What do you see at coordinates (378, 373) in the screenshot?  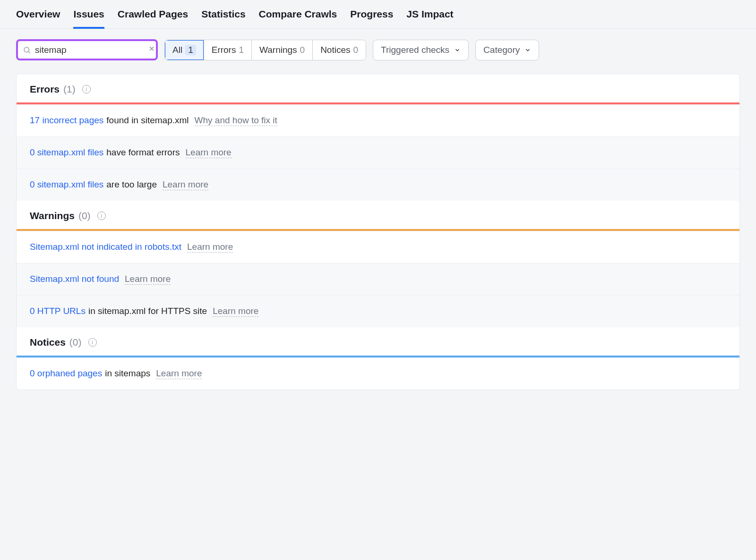 I see `issue-row: 0 orphaned pages in sitemapsLearn more` at bounding box center [378, 373].